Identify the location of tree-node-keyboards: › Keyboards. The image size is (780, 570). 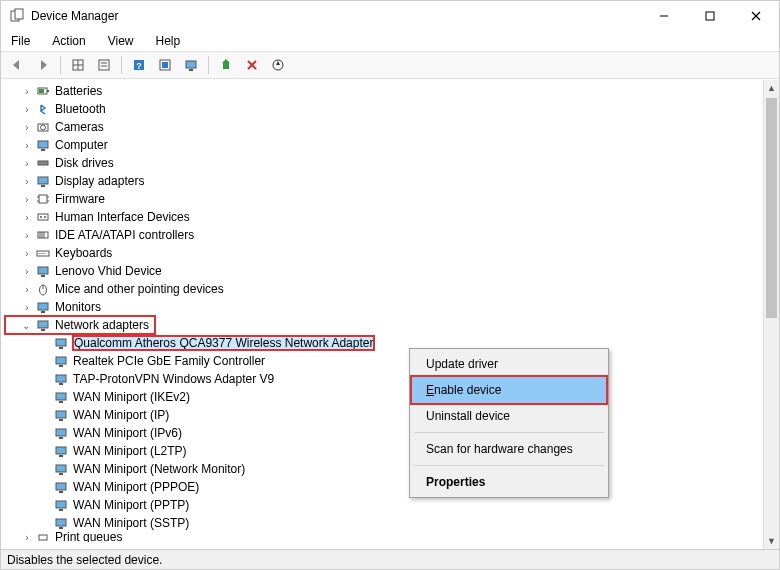
(384, 253).